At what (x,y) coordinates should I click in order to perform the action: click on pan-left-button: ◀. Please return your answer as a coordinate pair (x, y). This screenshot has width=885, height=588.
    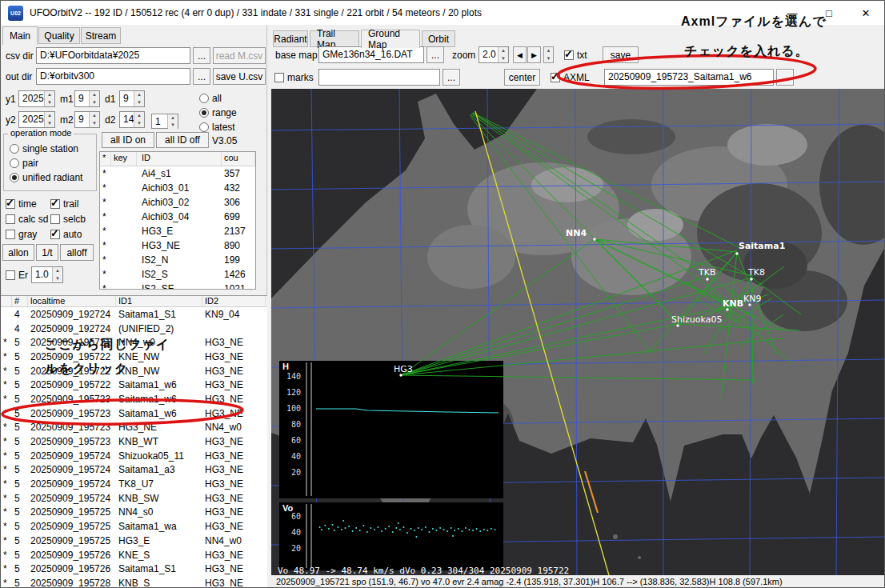
    Looking at the image, I should click on (520, 54).